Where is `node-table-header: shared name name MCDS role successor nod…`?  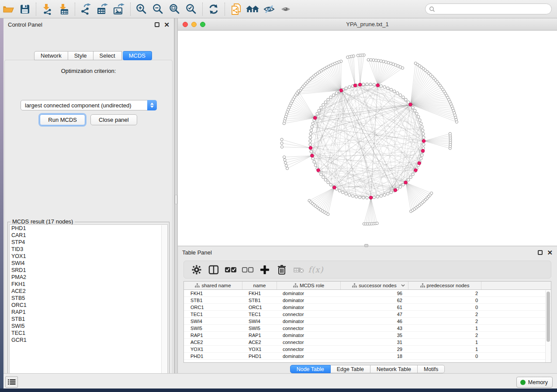
node-table-header: shared name name MCDS role successor nod… is located at coordinates (367, 285).